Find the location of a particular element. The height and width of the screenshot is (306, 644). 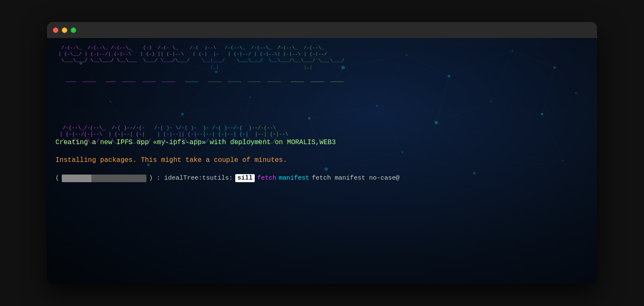

close-button is located at coordinates (56, 30).